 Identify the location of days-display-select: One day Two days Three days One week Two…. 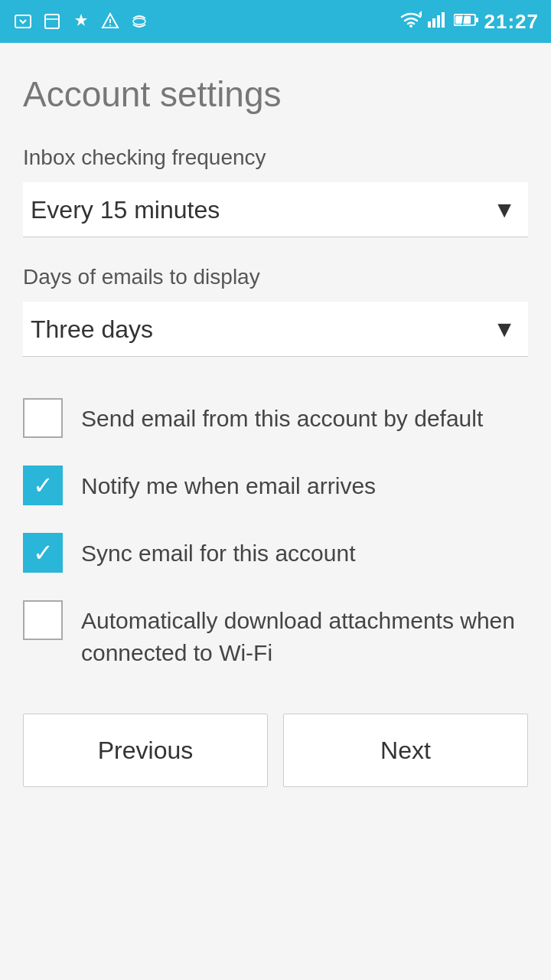
(276, 329).